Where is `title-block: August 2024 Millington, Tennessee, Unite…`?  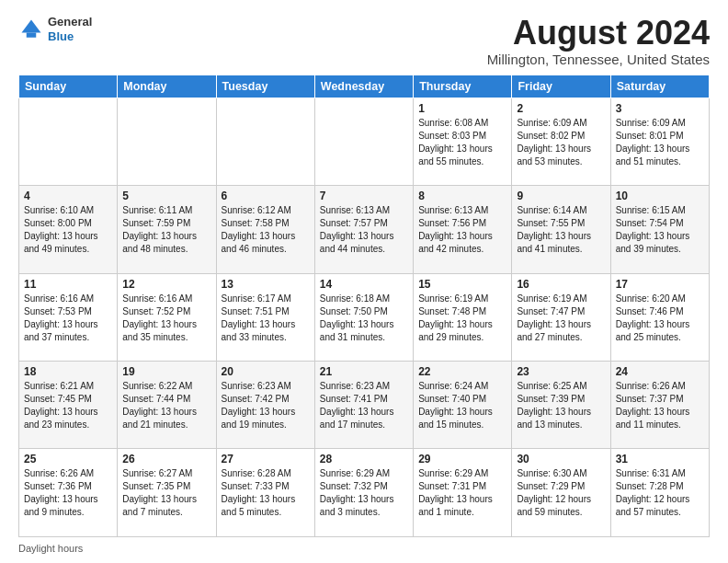
title-block: August 2024 Millington, Tennessee, Unite… is located at coordinates (598, 40).